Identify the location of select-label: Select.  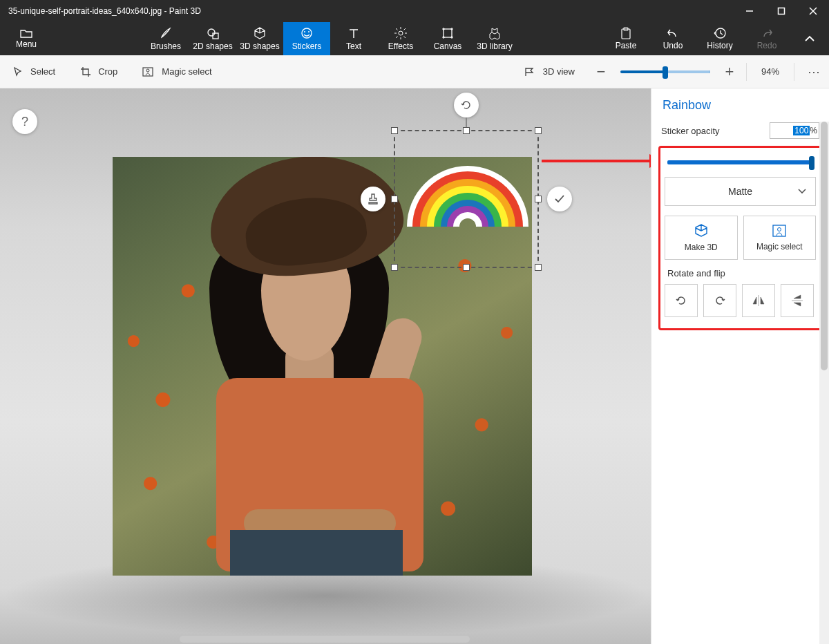
(43, 72).